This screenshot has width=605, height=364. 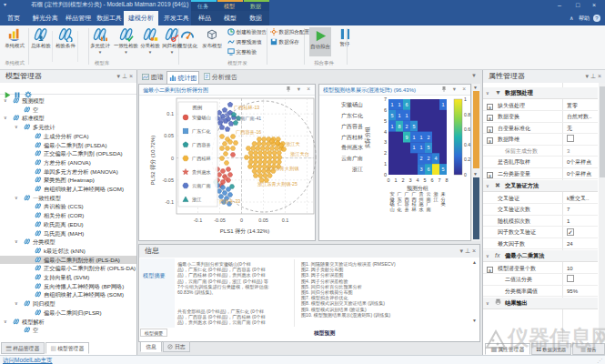 What do you see at coordinates (245, 231) in the screenshot?
I see `svg-text: PLS1 得分 (14.32%)` at bounding box center [245, 231].